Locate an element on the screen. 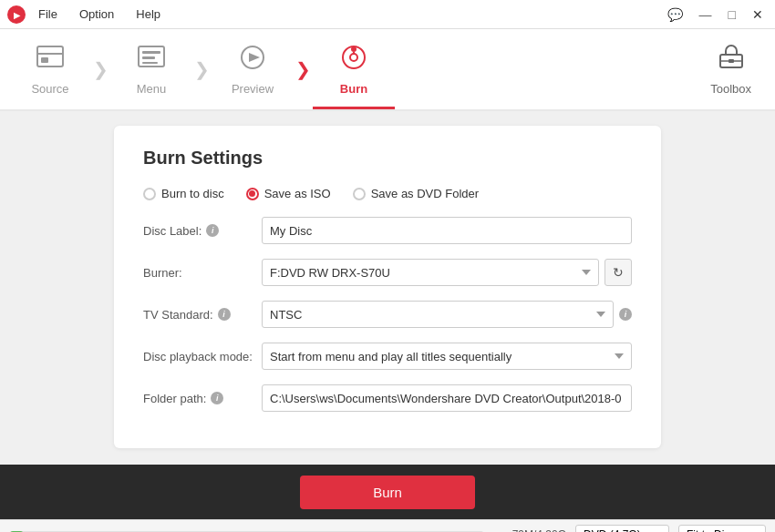 Image resolution: width=775 pixels, height=532 pixels. folder-path-label: Folder path: i is located at coordinates (202, 399).